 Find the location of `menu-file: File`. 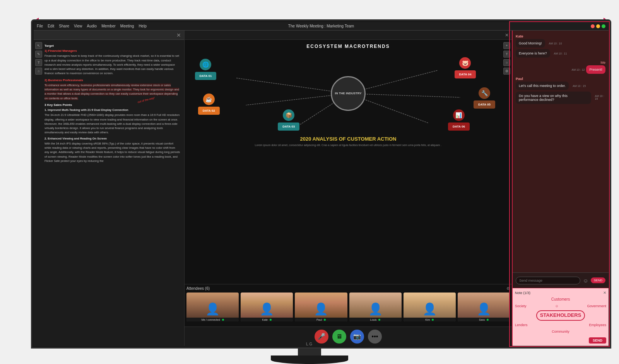

menu-file: File is located at coordinates (40, 26).